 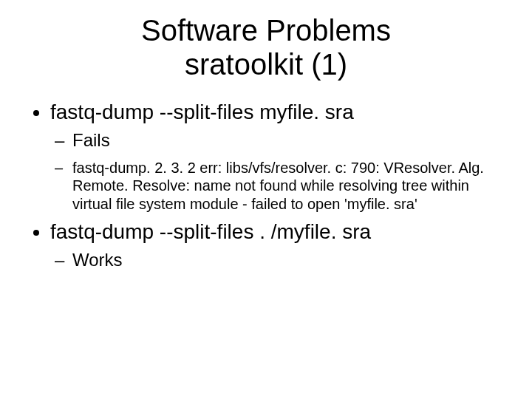 I want to click on title-line-1: Software Problems, so click(x=266, y=30).